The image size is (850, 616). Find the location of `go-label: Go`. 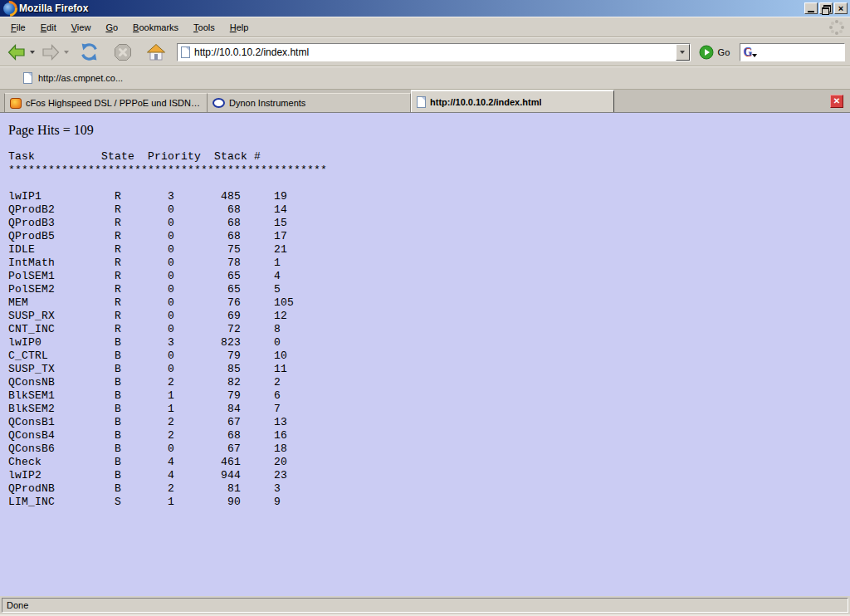

go-label: Go is located at coordinates (724, 52).